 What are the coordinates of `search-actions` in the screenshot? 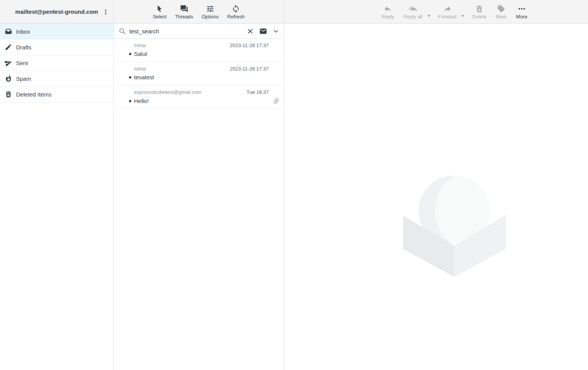 It's located at (263, 31).